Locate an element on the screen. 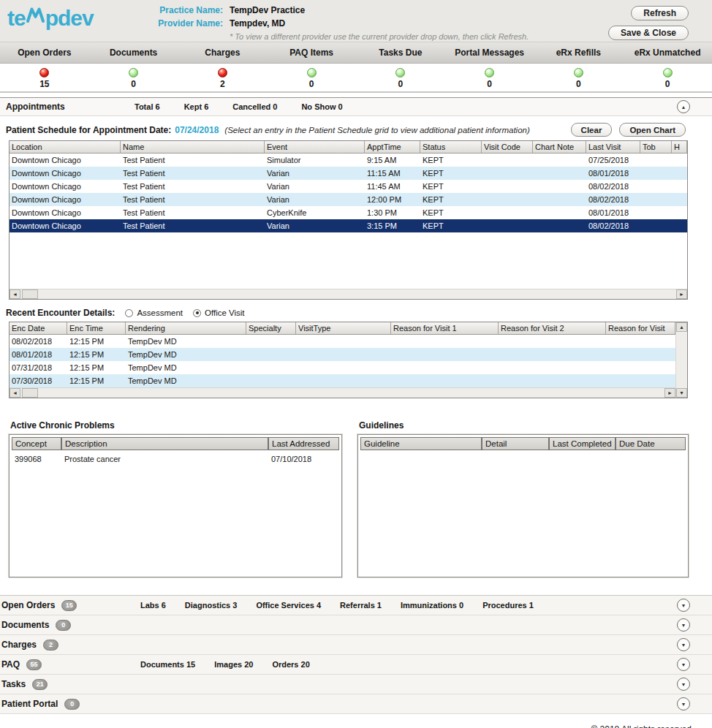 The height and width of the screenshot is (728, 712). column-header: Tob is located at coordinates (656, 147).